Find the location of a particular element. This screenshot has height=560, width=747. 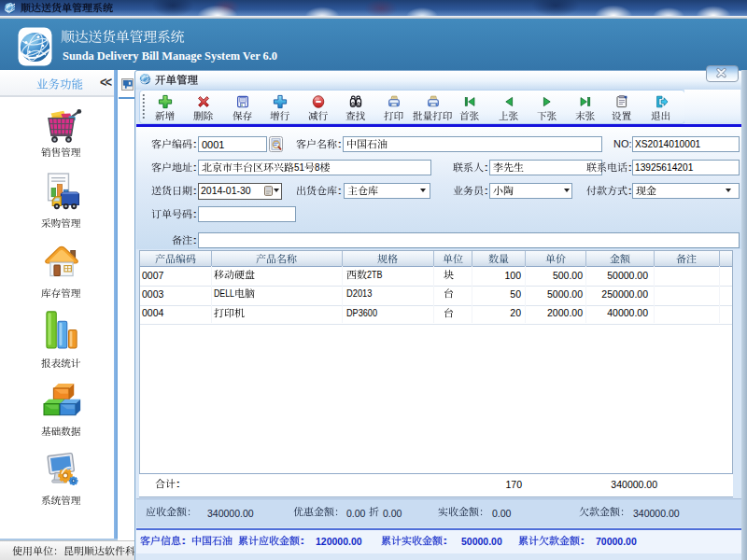

svg-text: NO: is located at coordinates (623, 144).